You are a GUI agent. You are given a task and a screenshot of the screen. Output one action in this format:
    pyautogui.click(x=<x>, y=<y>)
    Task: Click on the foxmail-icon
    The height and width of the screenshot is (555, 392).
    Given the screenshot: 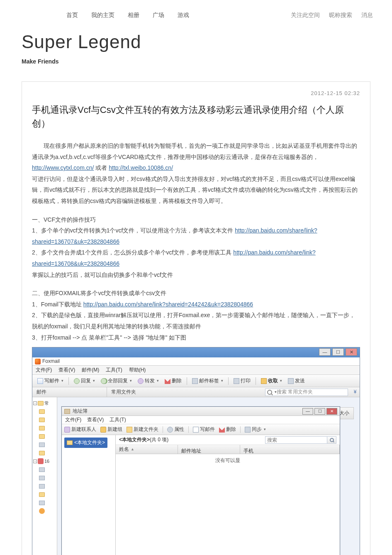 What is the action you would take?
    pyautogui.click(x=38, y=362)
    